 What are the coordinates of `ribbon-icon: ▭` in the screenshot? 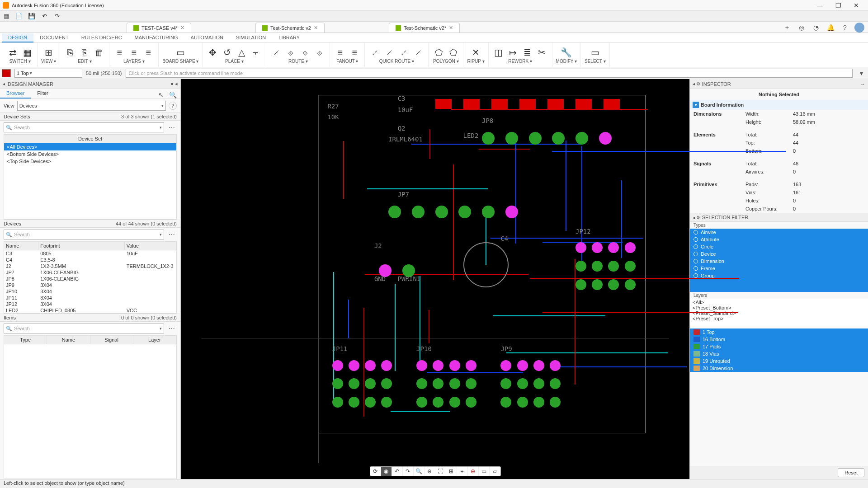 It's located at (595, 52).